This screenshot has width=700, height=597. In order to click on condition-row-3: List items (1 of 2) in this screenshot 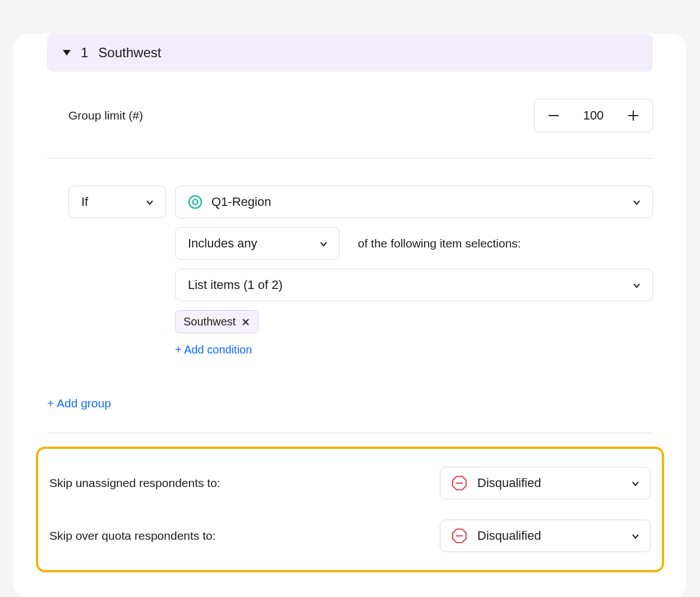, I will do `click(414, 285)`.